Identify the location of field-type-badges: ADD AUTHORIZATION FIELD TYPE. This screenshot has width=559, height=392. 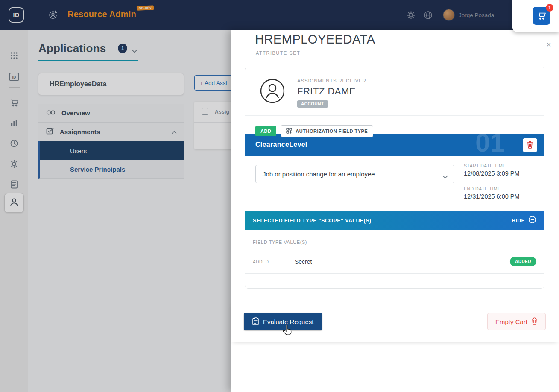
(314, 131).